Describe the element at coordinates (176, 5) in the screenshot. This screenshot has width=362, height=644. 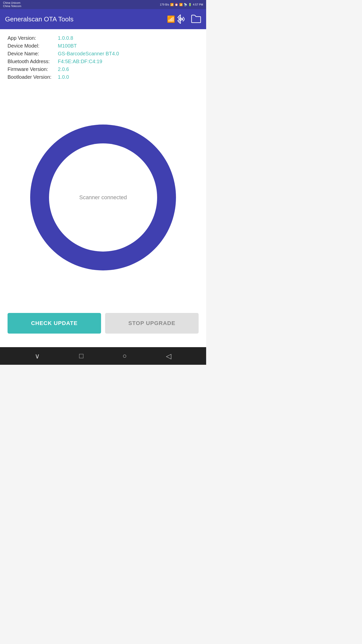
I see `alarm-icon: ⏰` at that location.